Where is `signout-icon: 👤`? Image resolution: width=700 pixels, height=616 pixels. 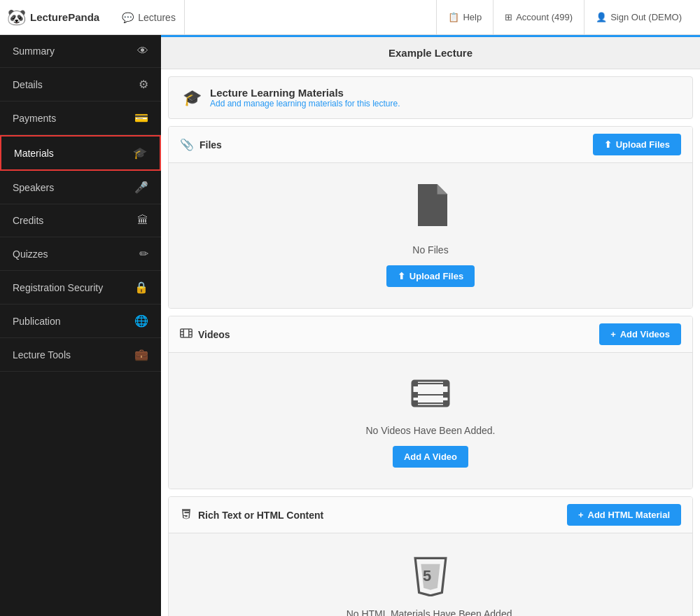
signout-icon: 👤 is located at coordinates (601, 17).